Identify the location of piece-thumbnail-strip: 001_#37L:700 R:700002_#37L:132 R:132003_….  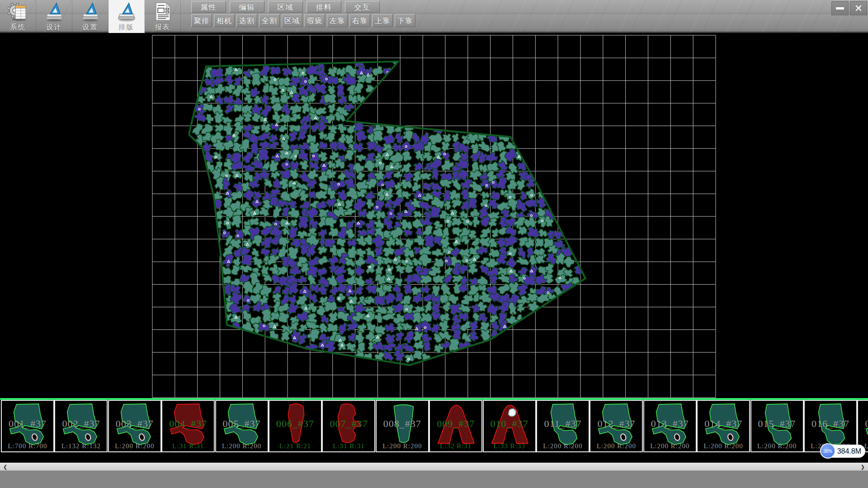
(434, 426).